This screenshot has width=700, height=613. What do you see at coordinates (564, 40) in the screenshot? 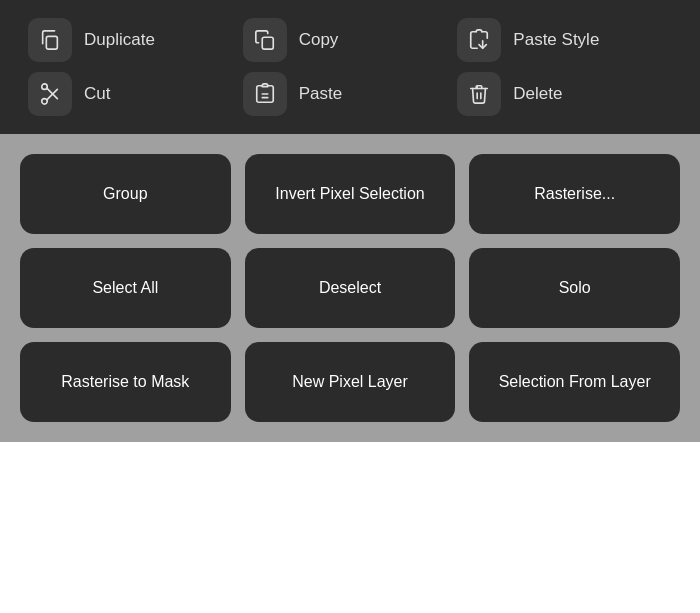
I see `paste-style-item: Paste Style` at bounding box center [564, 40].